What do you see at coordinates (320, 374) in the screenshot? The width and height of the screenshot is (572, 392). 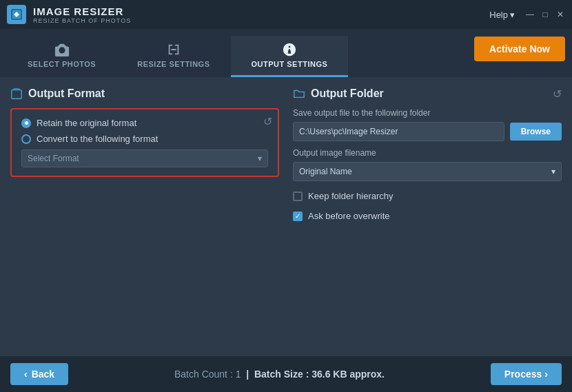 I see `batch-size: Batch Size : 36.6 KB approx.` at bounding box center [320, 374].